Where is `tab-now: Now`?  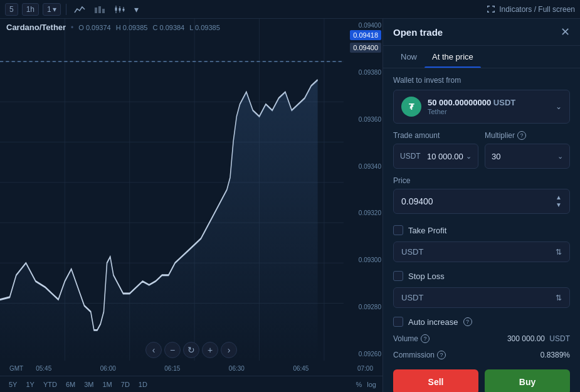
tab-now: Now is located at coordinates (409, 56).